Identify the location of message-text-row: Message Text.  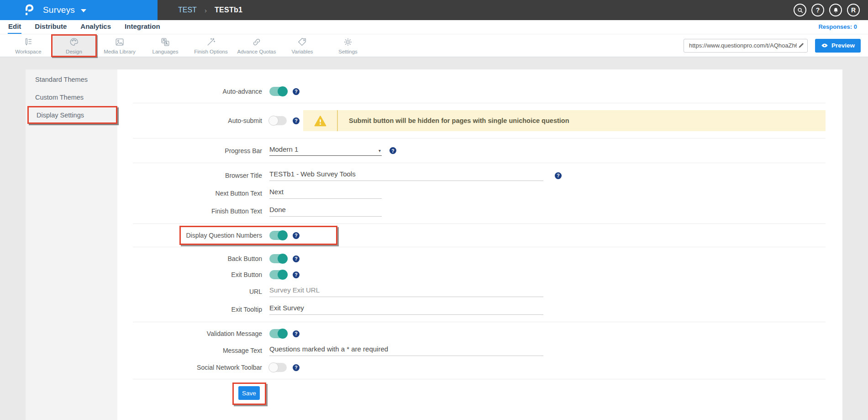
(480, 351).